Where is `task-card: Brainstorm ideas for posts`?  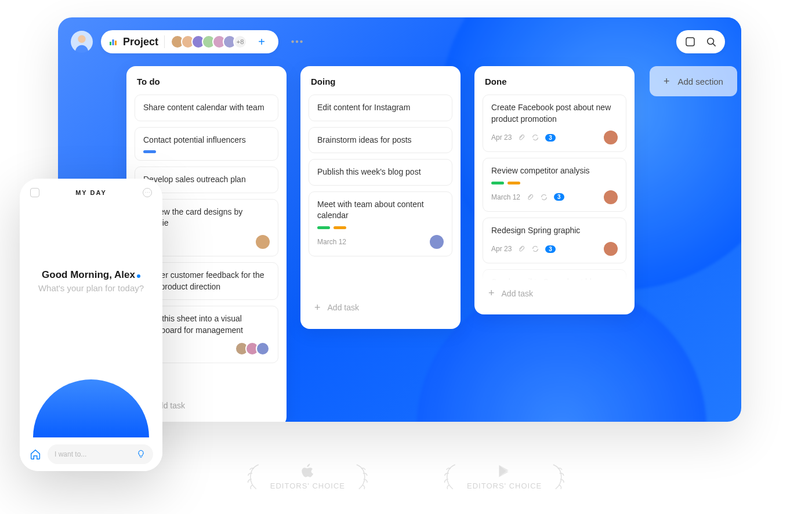 task-card: Brainstorm ideas for posts is located at coordinates (380, 140).